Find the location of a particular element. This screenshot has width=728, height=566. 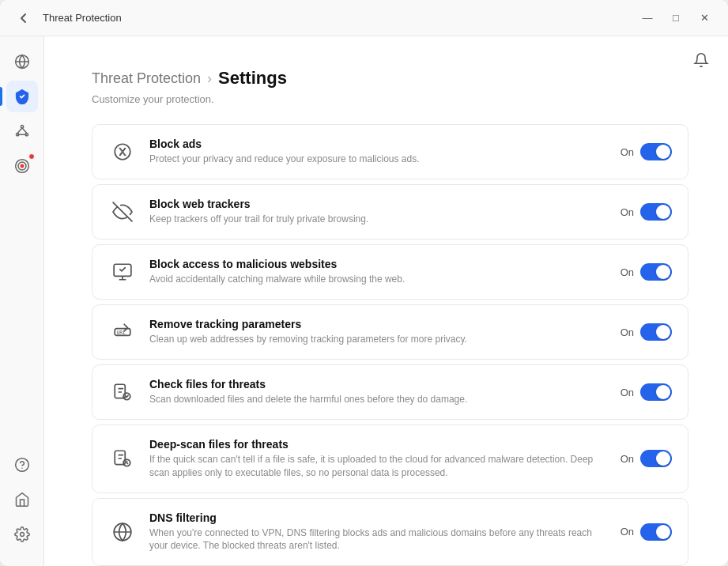

dns-filtering-status: On is located at coordinates (628, 531).